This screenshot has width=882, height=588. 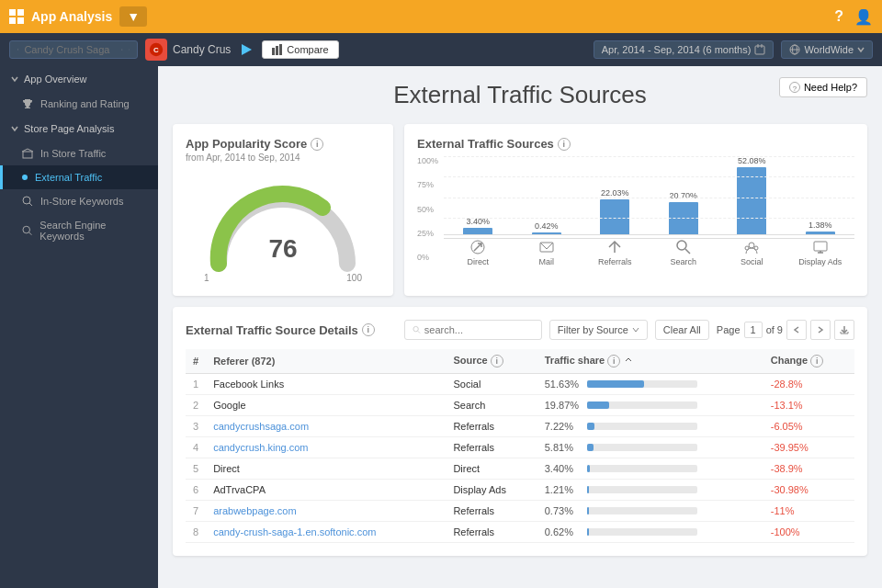 What do you see at coordinates (808, 362) in the screenshot?
I see `col-change: Change i` at bounding box center [808, 362].